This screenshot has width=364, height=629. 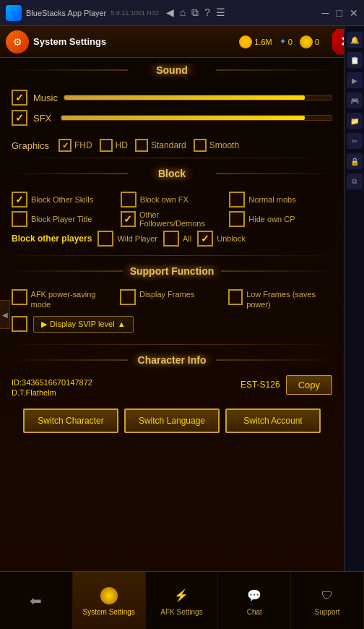 I want to click on badge-icon, so click(x=306, y=42).